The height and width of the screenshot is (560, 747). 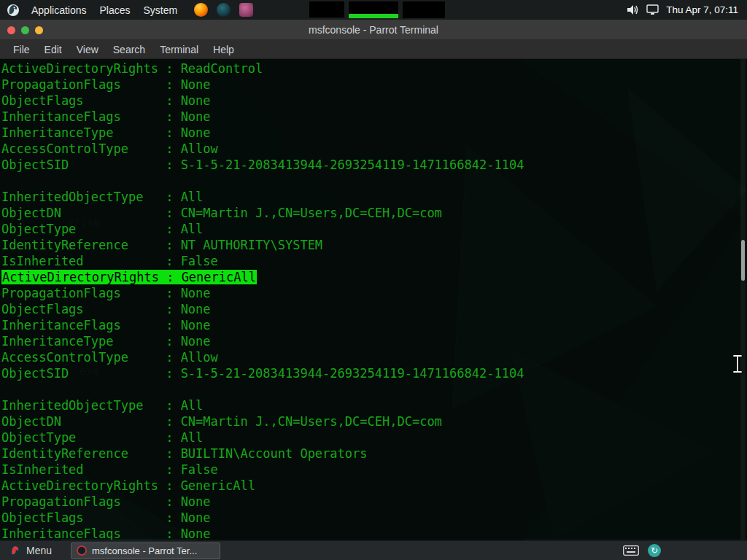 I want to click on minimize-button, so click(x=39, y=31).